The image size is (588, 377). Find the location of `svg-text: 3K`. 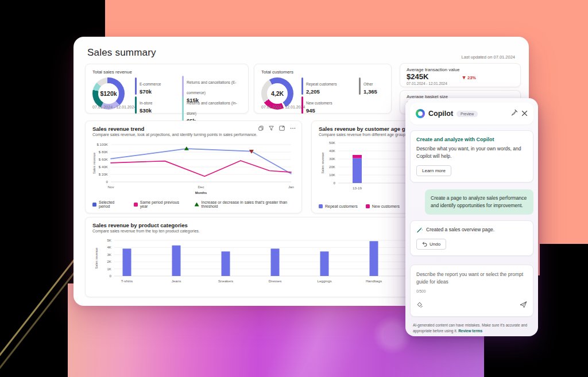

svg-text: 3K is located at coordinates (109, 255).